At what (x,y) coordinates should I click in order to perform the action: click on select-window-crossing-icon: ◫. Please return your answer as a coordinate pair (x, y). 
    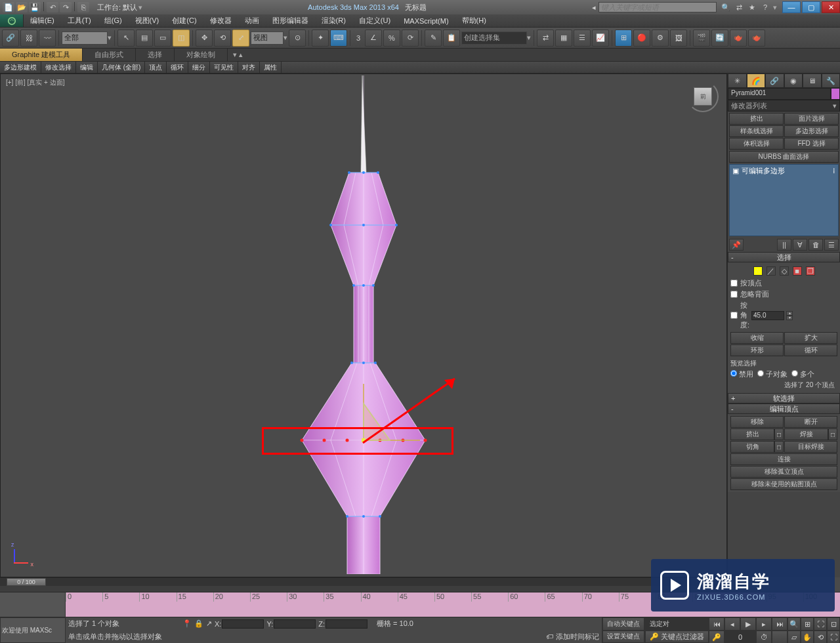
    Looking at the image, I should click on (181, 38).